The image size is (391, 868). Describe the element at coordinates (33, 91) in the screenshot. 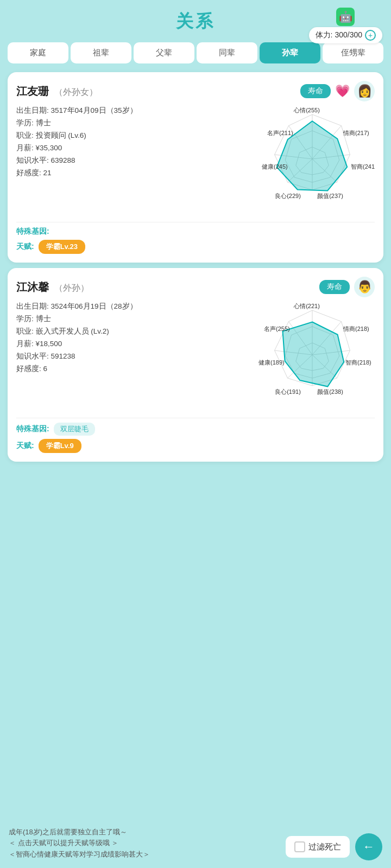

I see `person-name-1: 江友珊` at that location.